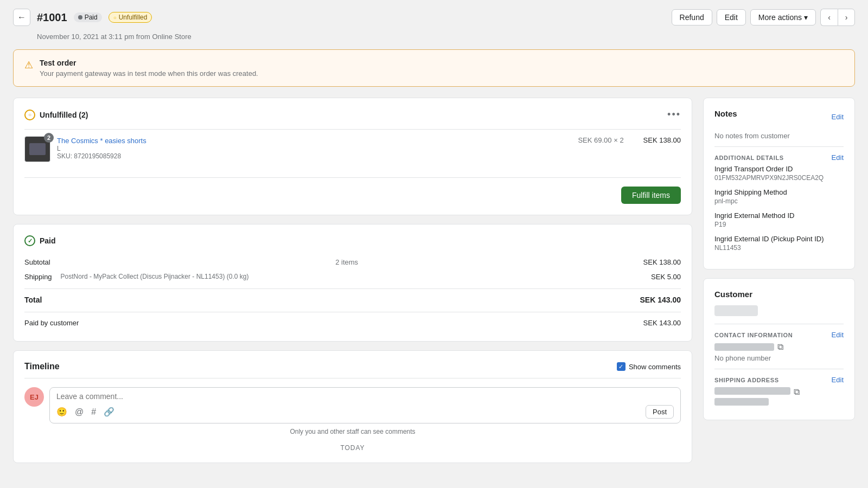  Describe the element at coordinates (779, 285) in the screenshot. I see `sidebar: Notes Edit No notes from customer ADDITI…` at that location.